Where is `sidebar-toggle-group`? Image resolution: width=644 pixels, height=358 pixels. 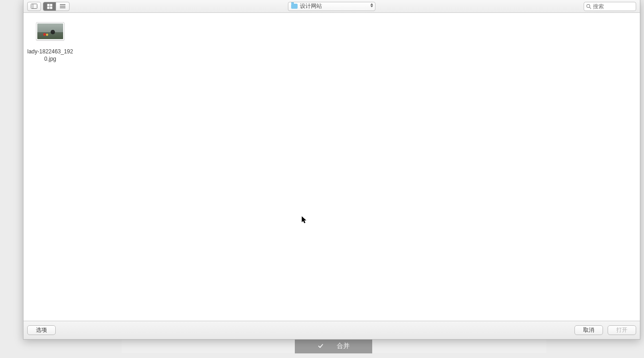
sidebar-toggle-group is located at coordinates (34, 6).